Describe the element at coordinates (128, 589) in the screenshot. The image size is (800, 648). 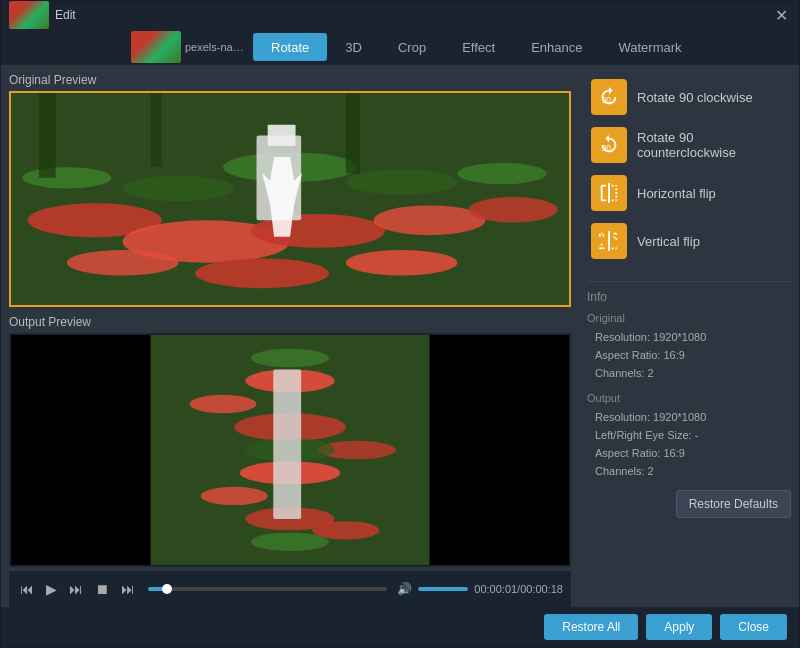
I see `skip-end-button: ⏭` at that location.